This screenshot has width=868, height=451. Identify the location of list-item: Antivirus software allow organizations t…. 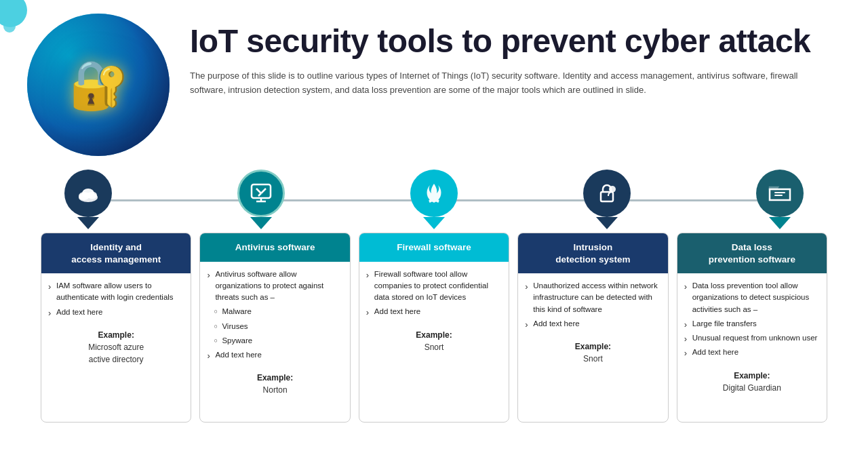
(275, 286).